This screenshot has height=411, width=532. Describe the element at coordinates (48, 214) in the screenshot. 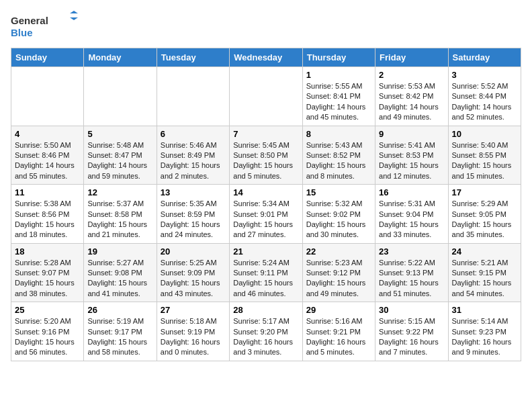

I see `calendar-cell: 11Sunrise: 5:38 AM Sunset: 8:56 PM Dayli…` at that location.